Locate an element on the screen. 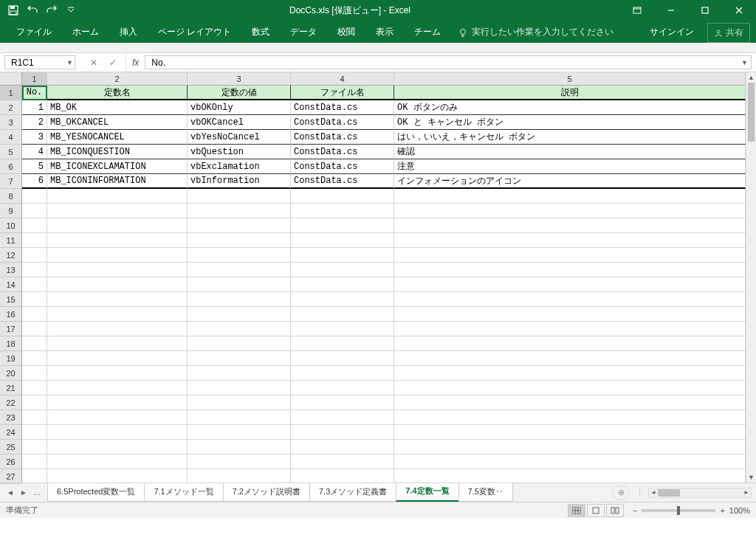 This screenshot has height=543, width=756. horizontal-scrollbar: ◄ ► is located at coordinates (700, 493).